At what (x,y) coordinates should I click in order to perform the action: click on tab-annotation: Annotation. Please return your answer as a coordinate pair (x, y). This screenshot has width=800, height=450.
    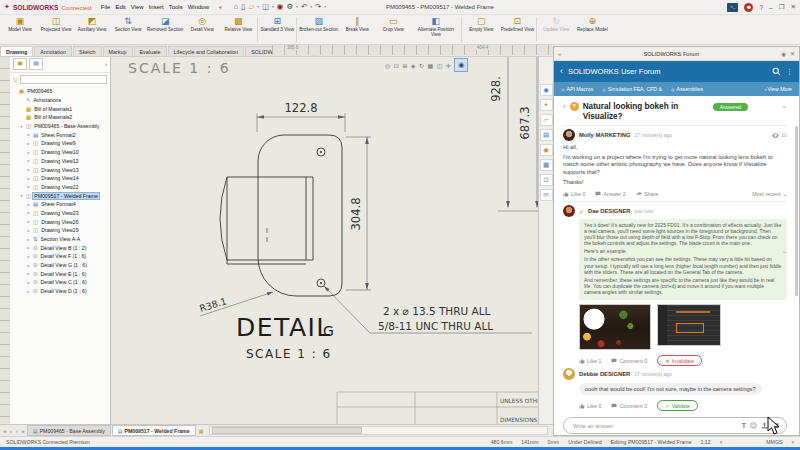
    Looking at the image, I should click on (53, 51).